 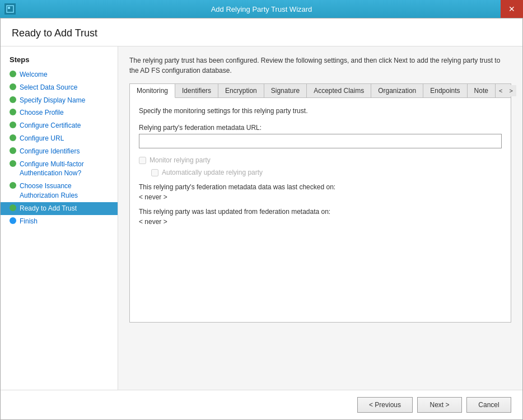 What do you see at coordinates (13, 185) in the screenshot?
I see `step-dot-choose-issuance` at bounding box center [13, 185].